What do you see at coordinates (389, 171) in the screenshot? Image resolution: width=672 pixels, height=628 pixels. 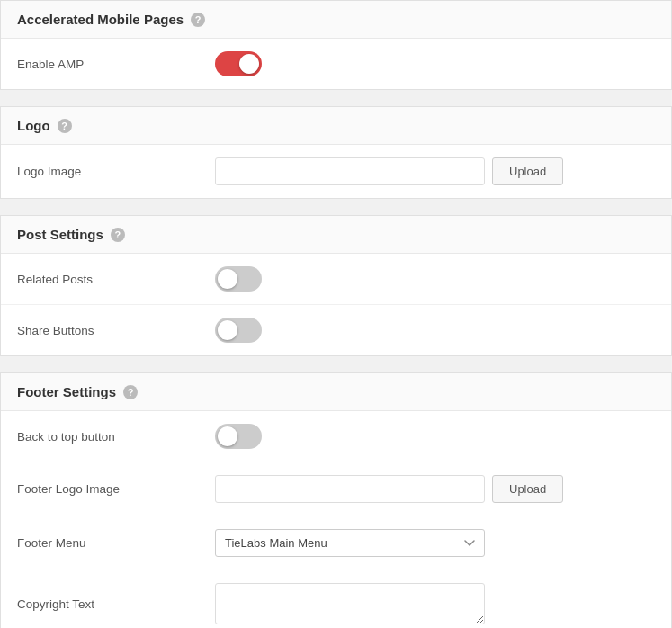 I see `logo-input-group: Upload` at bounding box center [389, 171].